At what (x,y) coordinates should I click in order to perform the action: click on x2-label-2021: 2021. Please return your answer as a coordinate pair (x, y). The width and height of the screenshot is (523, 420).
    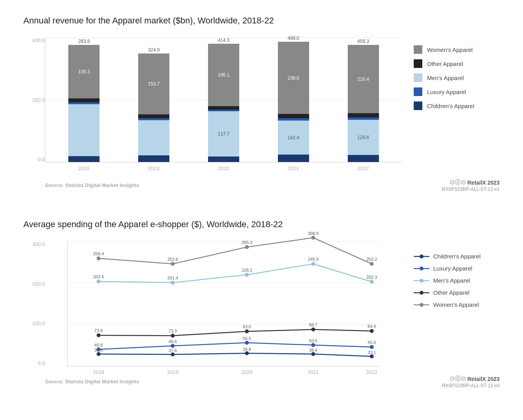
    Looking at the image, I should click on (313, 372).